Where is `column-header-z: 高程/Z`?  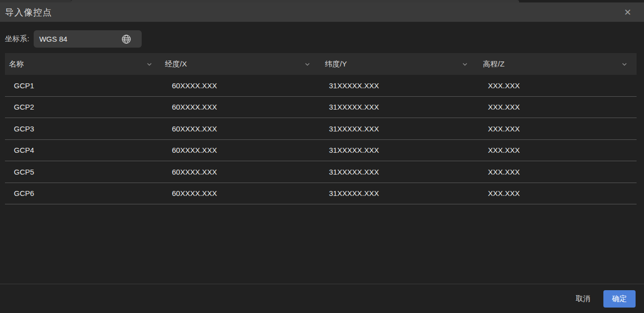
column-header-z: 高程/Z is located at coordinates (555, 64).